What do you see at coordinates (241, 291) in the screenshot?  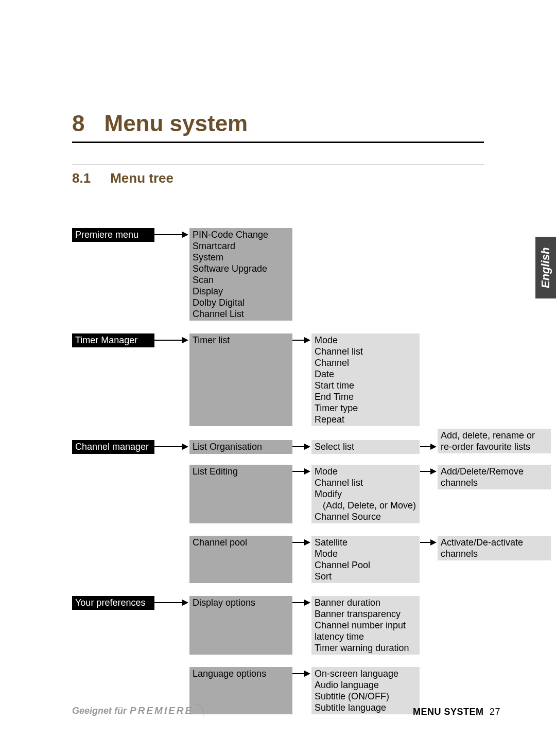 I see `list-item: Display` at bounding box center [241, 291].